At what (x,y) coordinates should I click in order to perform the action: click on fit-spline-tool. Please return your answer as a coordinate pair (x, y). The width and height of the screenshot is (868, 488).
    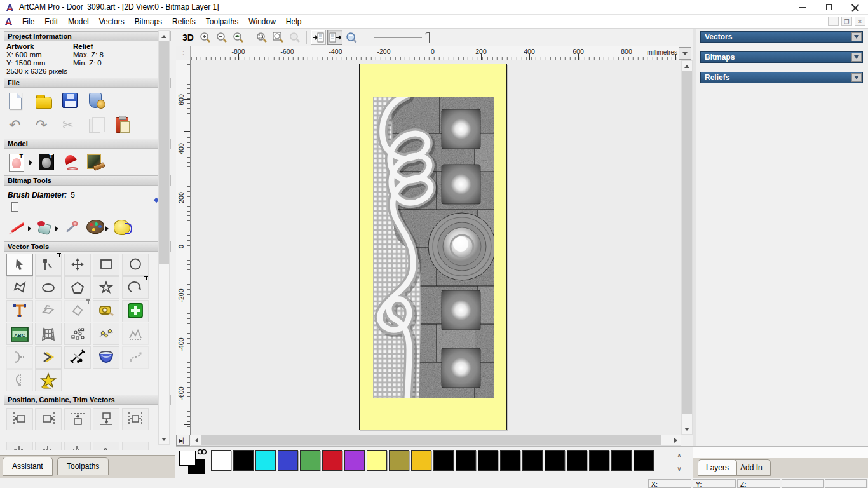
    Looking at the image, I should click on (135, 334).